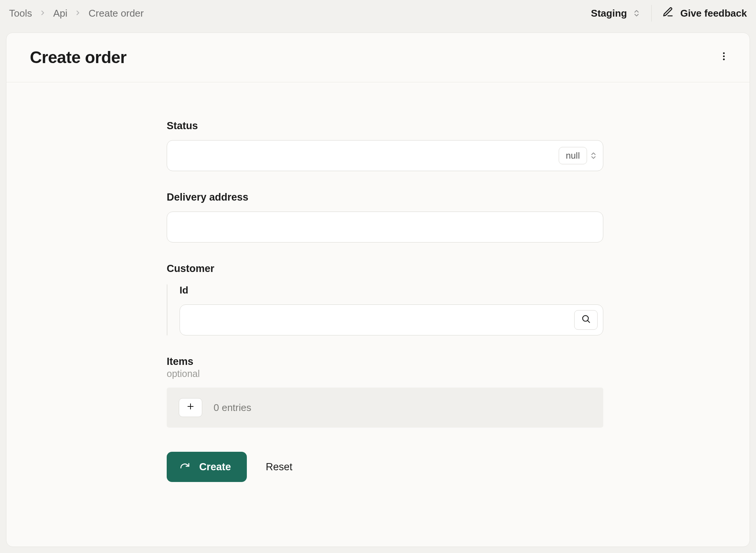  I want to click on page-title: Create order, so click(78, 57).